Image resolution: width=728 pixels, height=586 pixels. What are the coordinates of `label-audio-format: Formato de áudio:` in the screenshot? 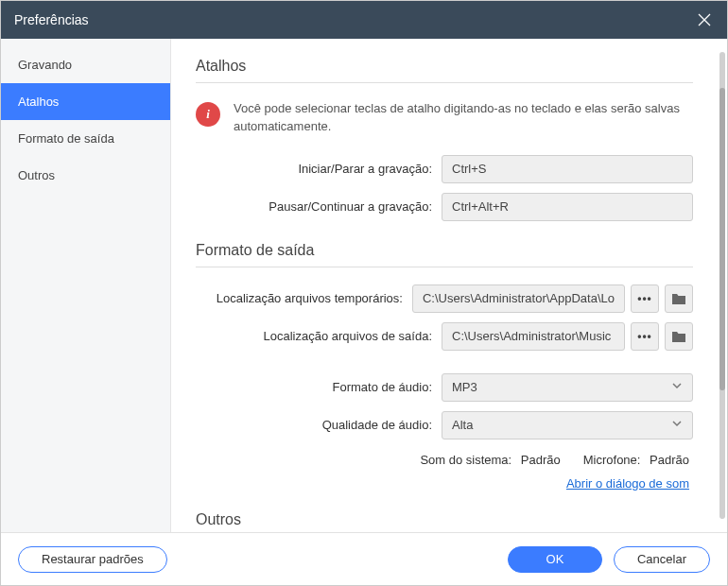 It's located at (319, 388).